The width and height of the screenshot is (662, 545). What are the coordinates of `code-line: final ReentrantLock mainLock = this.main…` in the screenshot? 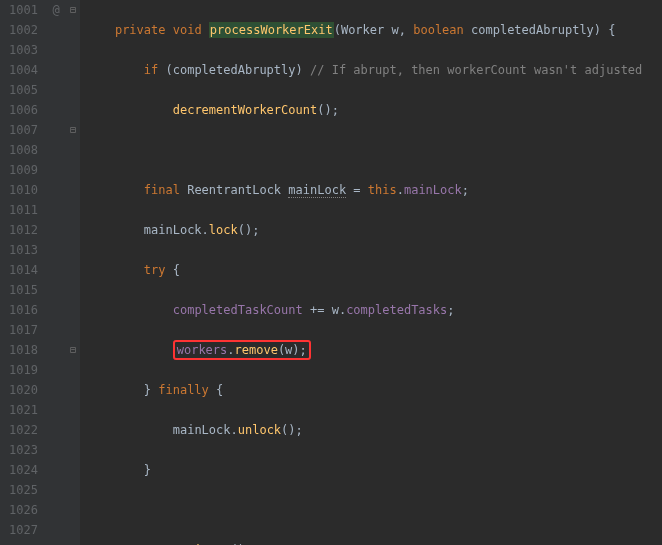 It's located at (364, 190).